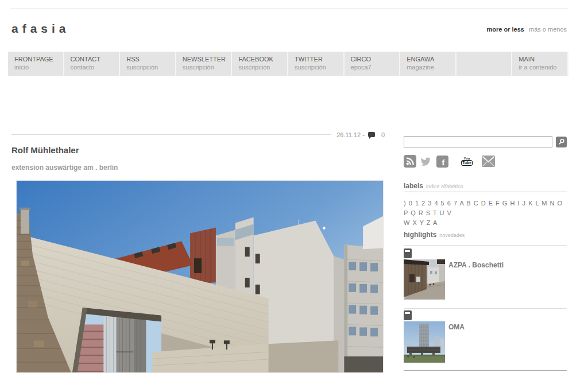  I want to click on nav-item-rss: RSS suscripción, so click(148, 64).